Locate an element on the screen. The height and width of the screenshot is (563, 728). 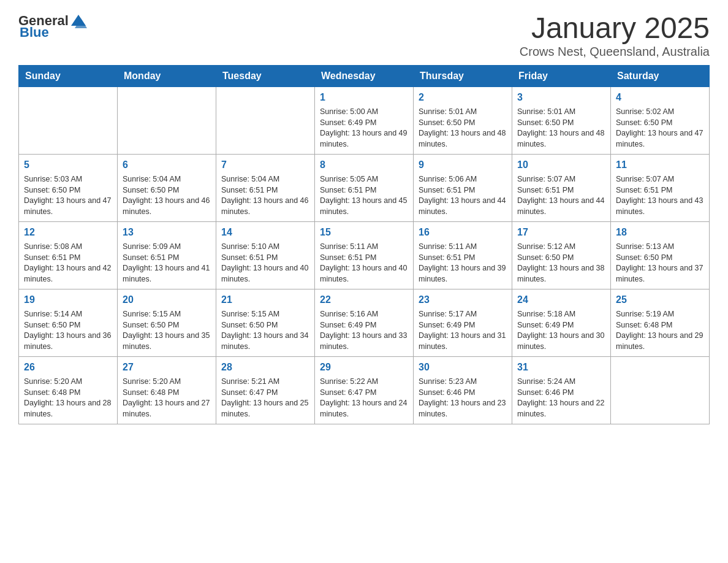
calendar-cell: 3Sunrise: 5:01 AMSunset: 6:50 PMDaylight… is located at coordinates (561, 120).